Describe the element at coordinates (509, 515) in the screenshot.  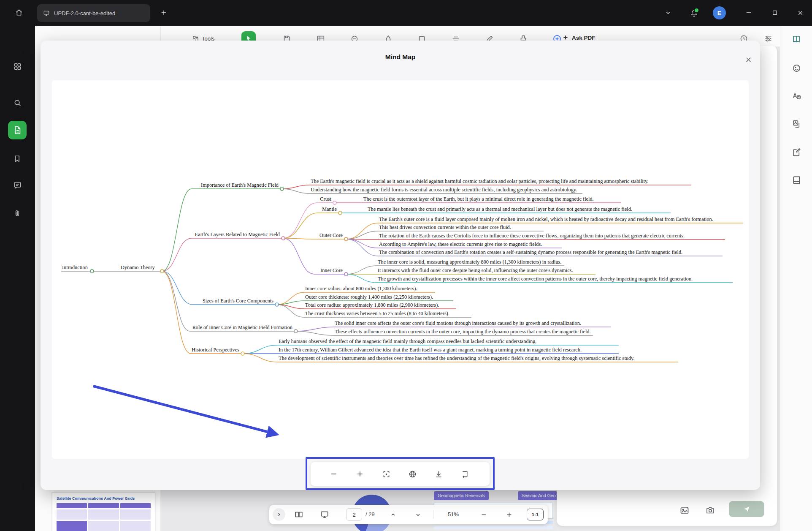
I see `zoom-in-button` at that location.